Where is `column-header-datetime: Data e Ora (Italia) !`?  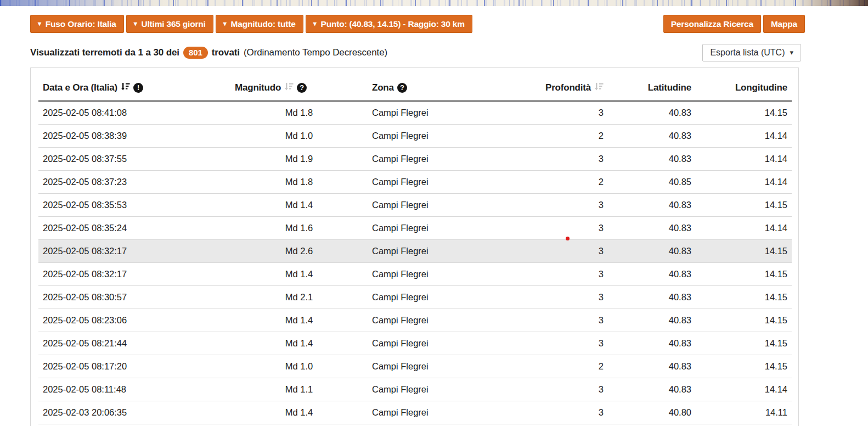 column-header-datetime: Data e Ora (Italia) ! is located at coordinates (134, 88).